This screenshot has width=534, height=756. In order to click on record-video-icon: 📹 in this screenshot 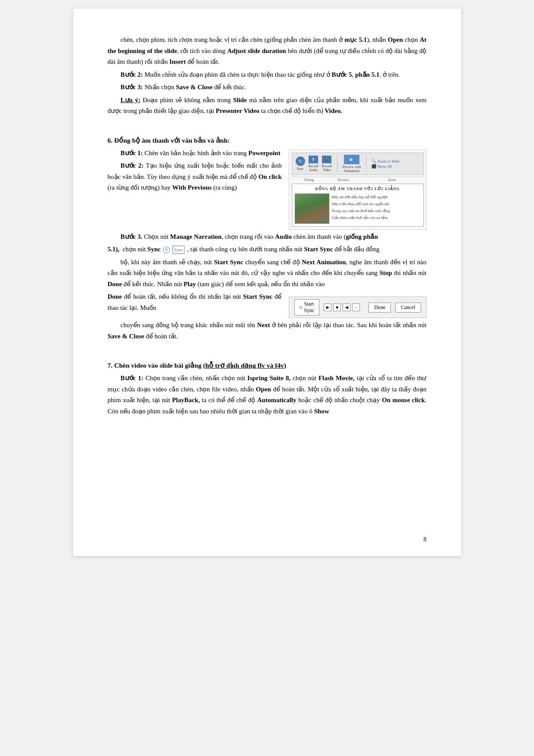, I will do `click(327, 159)`.